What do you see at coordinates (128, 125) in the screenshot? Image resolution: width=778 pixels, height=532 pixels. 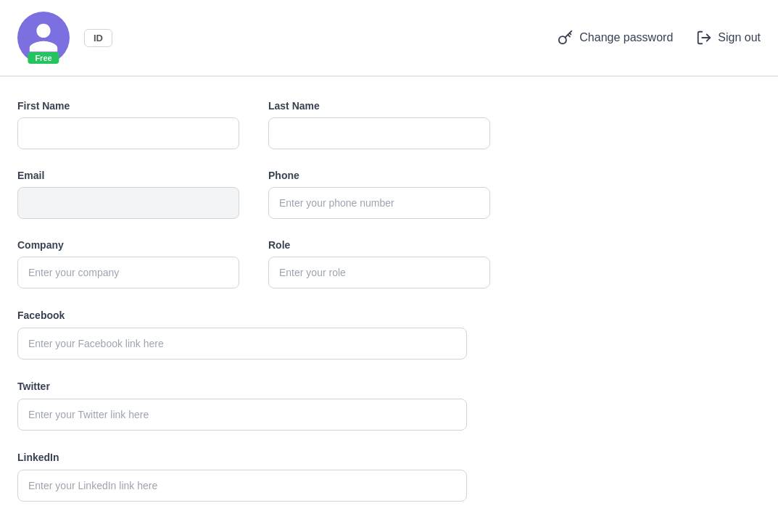 I see `first-name-group: First Name` at bounding box center [128, 125].